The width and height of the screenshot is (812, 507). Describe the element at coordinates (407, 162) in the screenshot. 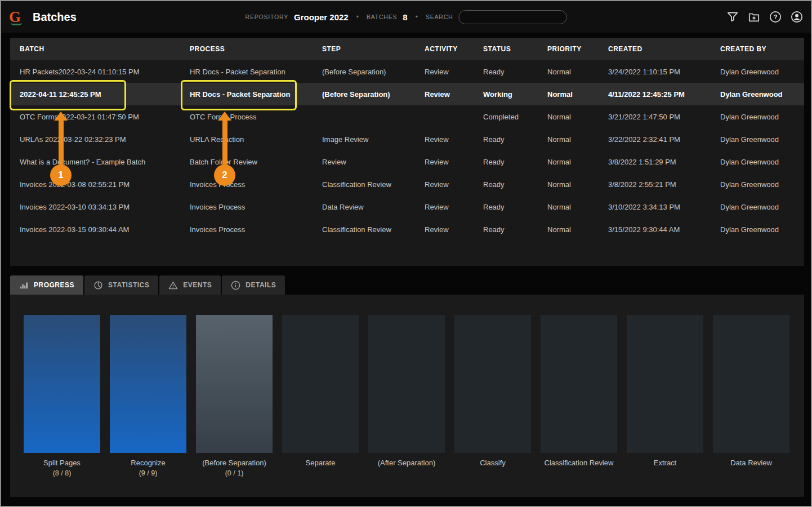

I see `table-row: What is a Document? - Example BatchBatch…` at that location.